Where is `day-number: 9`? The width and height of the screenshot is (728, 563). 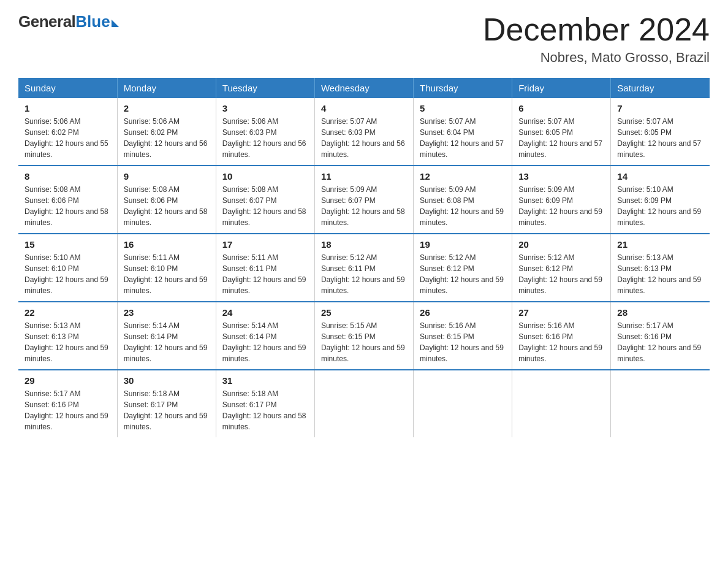
day-number: 9 is located at coordinates (167, 177).